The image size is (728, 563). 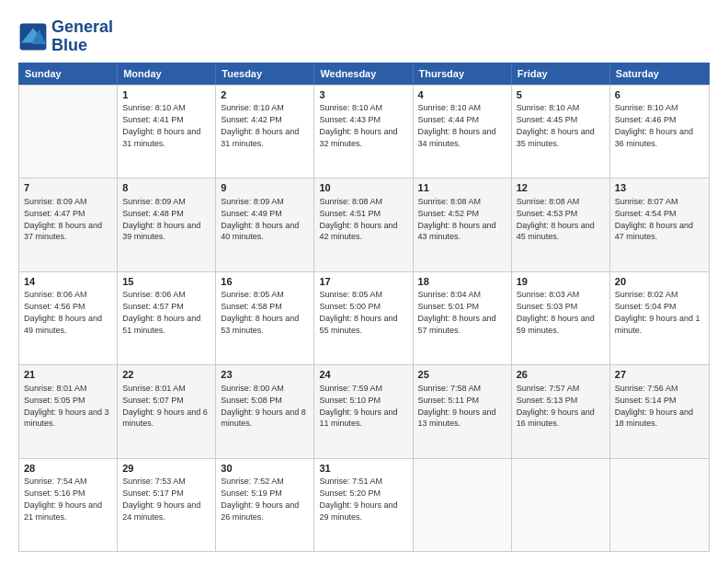 I want to click on cell-info: Sunrise: 8:06 AMSunset: 4:56 PMDaylight:…, so click(x=63, y=312).